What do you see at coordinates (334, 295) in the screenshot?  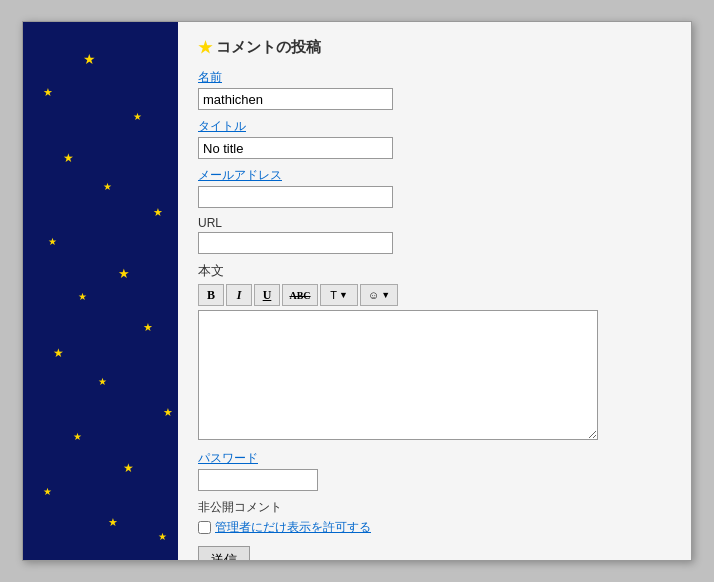 I see `text-label: T` at bounding box center [334, 295].